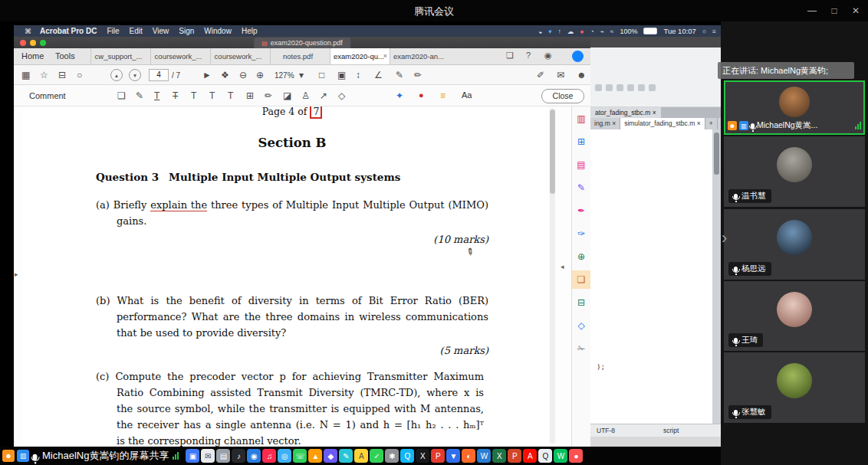 The image size is (868, 465). Describe the element at coordinates (207, 75) in the screenshot. I see `select-tool-icon: ►` at that location.